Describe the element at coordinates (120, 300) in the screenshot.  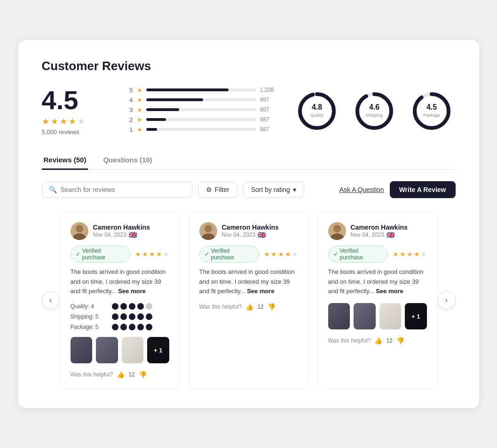
I see `review-card-1: Cameron Hawkins Nov 04, 2023 🇬🇧 ✓ Verifi…` at that location.